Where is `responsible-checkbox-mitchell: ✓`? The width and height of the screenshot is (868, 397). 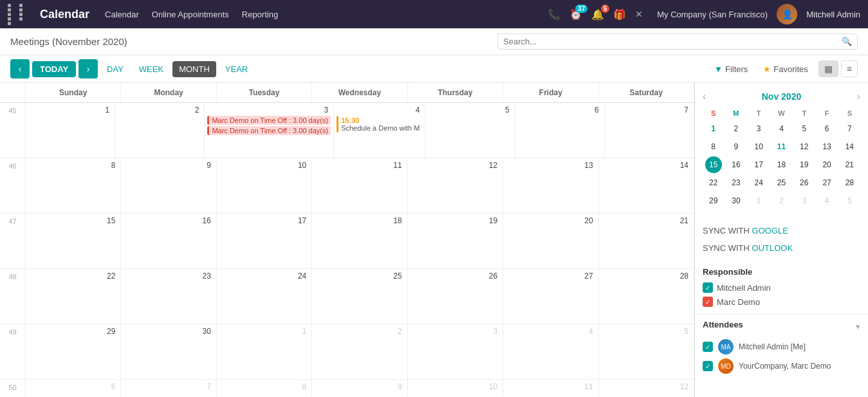 responsible-checkbox-mitchell: ✓ is located at coordinates (708, 288).